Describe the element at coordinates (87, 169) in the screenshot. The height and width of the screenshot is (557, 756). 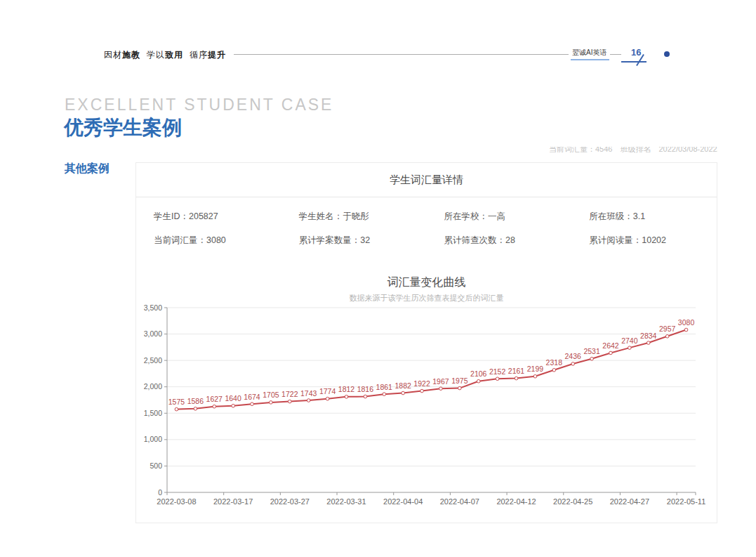
I see `subsection-label: 其他案例` at that location.